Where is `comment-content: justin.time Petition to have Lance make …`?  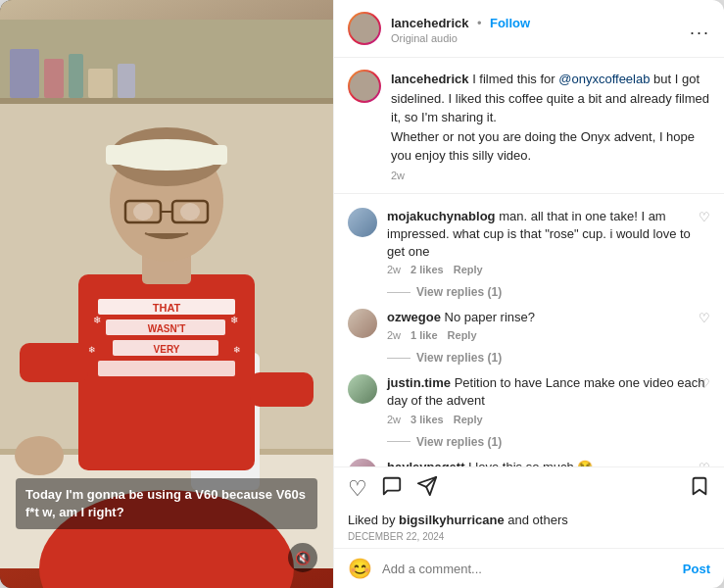
comment-content: justin.time Petition to have Lance make … is located at coordinates (549, 400).